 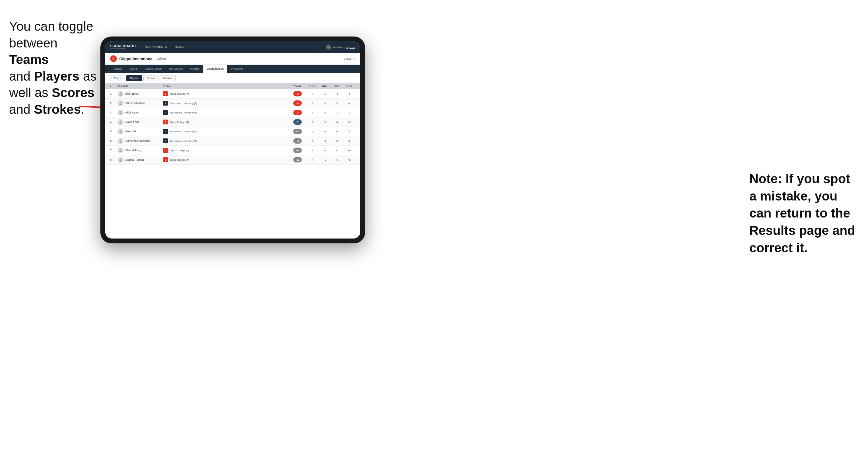 What do you see at coordinates (232, 150) in the screenshot?
I see `table-row: 7 Blair McHarg C Clippd College [A] +6 F…` at bounding box center [232, 150].